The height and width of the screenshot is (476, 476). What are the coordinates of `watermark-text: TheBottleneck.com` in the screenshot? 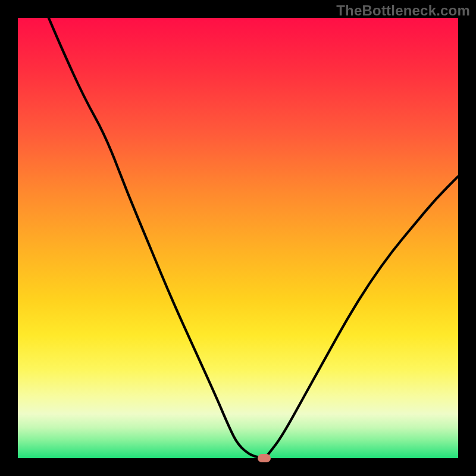 It's located at (403, 11).